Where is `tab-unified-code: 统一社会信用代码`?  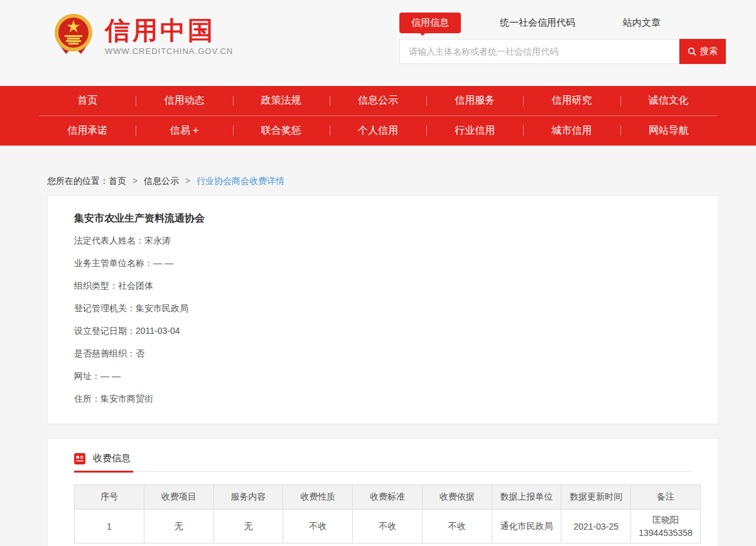 tab-unified-code: 统一社会信用代码 is located at coordinates (537, 23).